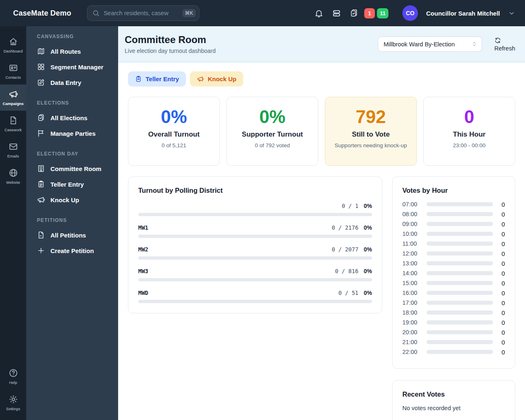 The image size is (525, 420). I want to click on refresh-button: Refresh, so click(504, 44).